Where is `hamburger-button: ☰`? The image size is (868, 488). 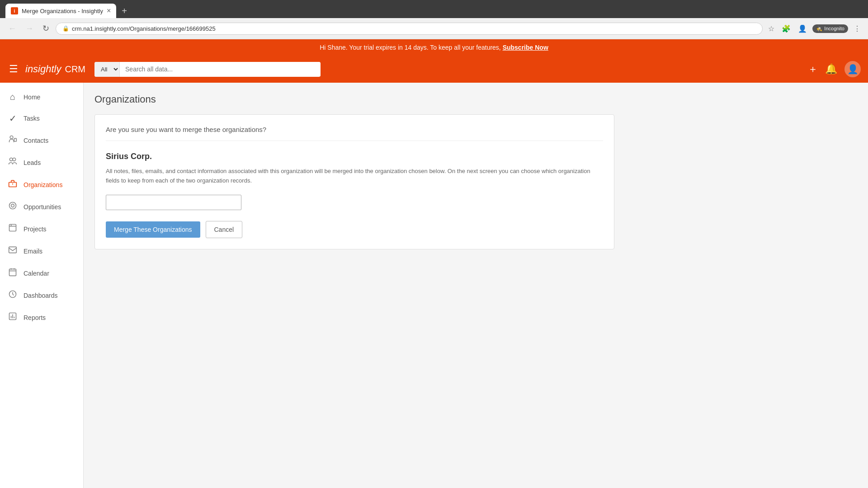 hamburger-button: ☰ is located at coordinates (14, 69).